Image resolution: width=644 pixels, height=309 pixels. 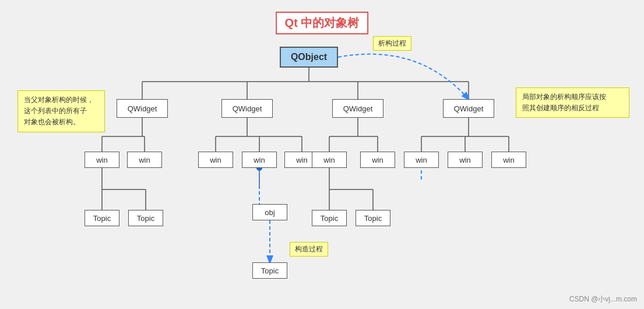 I want to click on node-win9: win, so click(x=465, y=160).